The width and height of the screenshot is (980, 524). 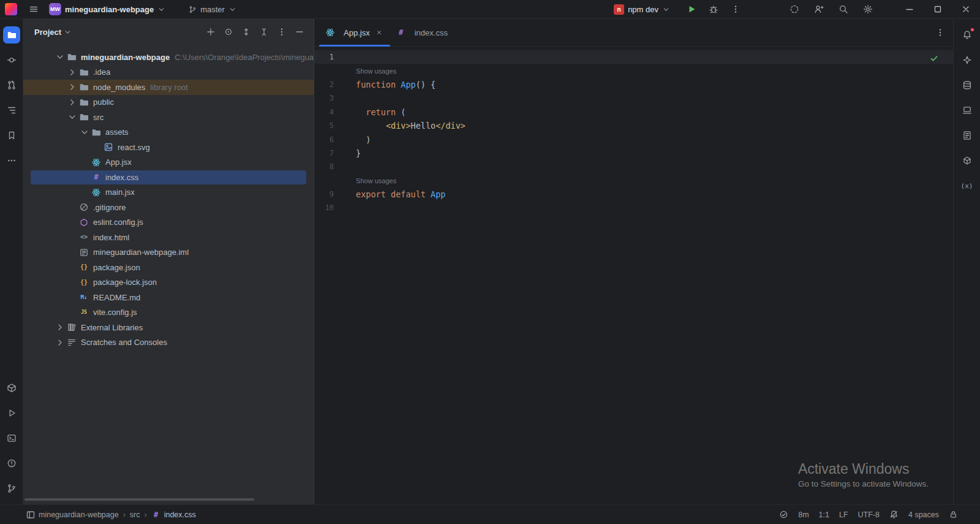 I want to click on tree-item-index-html: <>index.html, so click(x=168, y=238).